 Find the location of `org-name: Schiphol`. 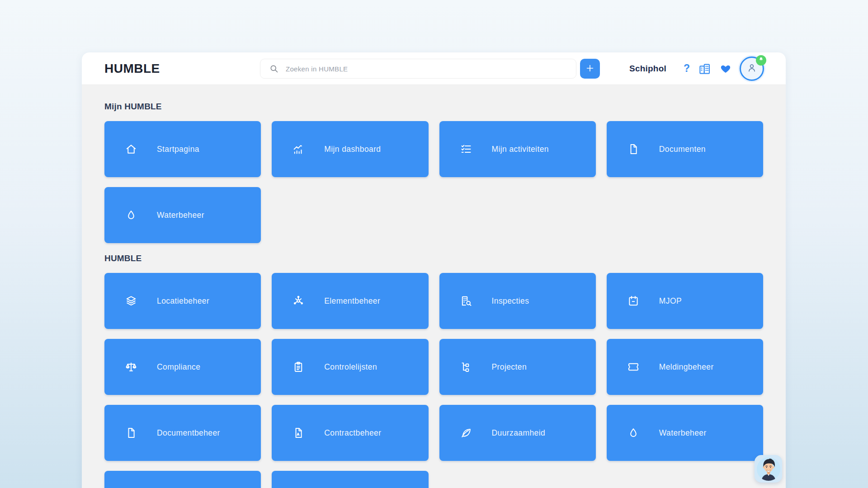

org-name: Schiphol is located at coordinates (648, 69).